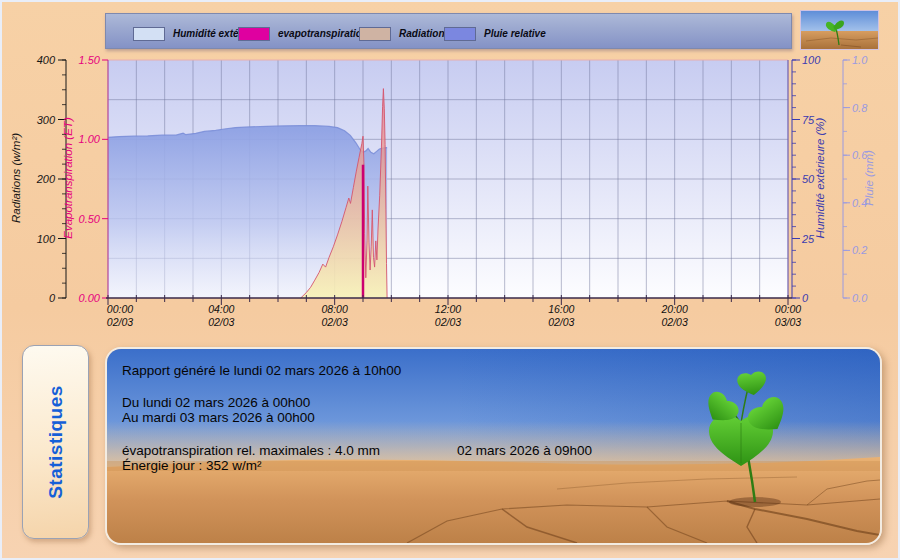  What do you see at coordinates (424, 34) in the screenshot?
I see `legend-label: Radiations` at bounding box center [424, 34].